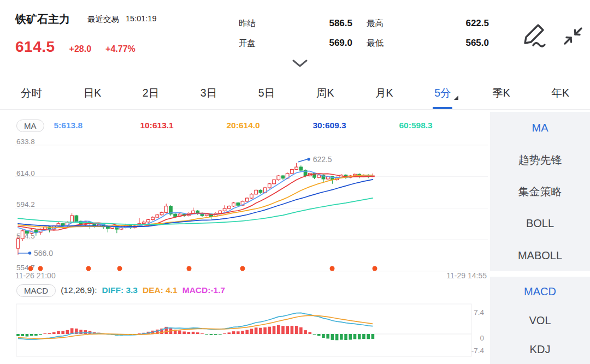 The height and width of the screenshot is (364, 590). Describe the element at coordinates (103, 20) in the screenshot. I see `last-trade-label: 最近交易` at that location.